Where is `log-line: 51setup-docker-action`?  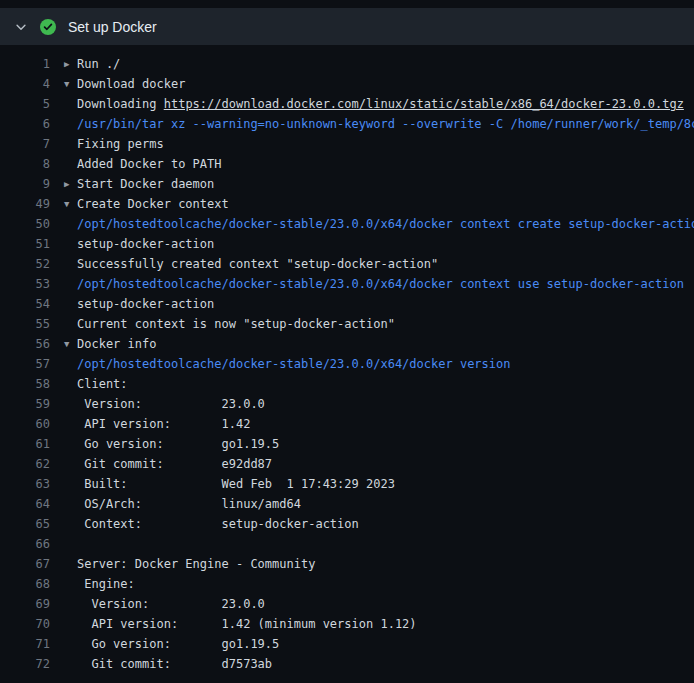 log-line: 51setup-docker-action is located at coordinates (347, 244).